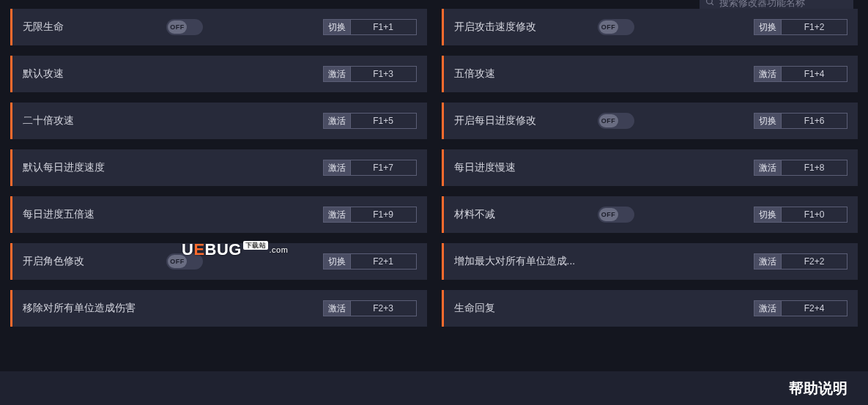  I want to click on cheat-name: 材料不减, so click(475, 215).